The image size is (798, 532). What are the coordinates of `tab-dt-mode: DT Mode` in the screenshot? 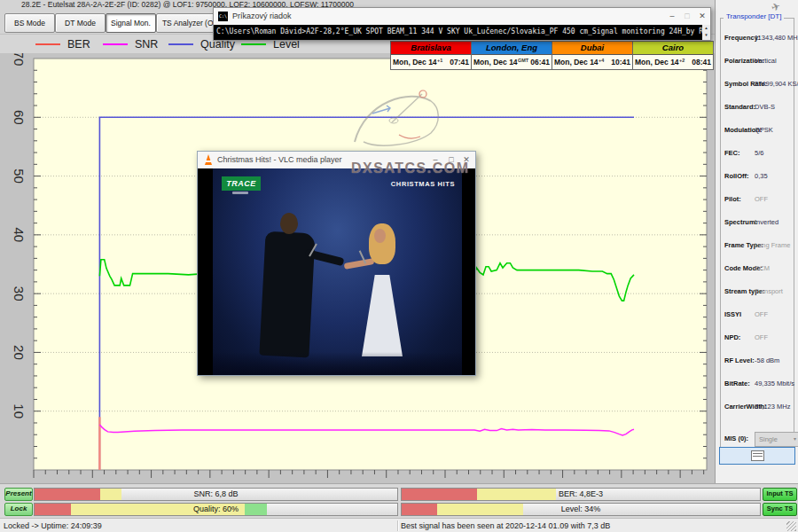 It's located at (80, 23).